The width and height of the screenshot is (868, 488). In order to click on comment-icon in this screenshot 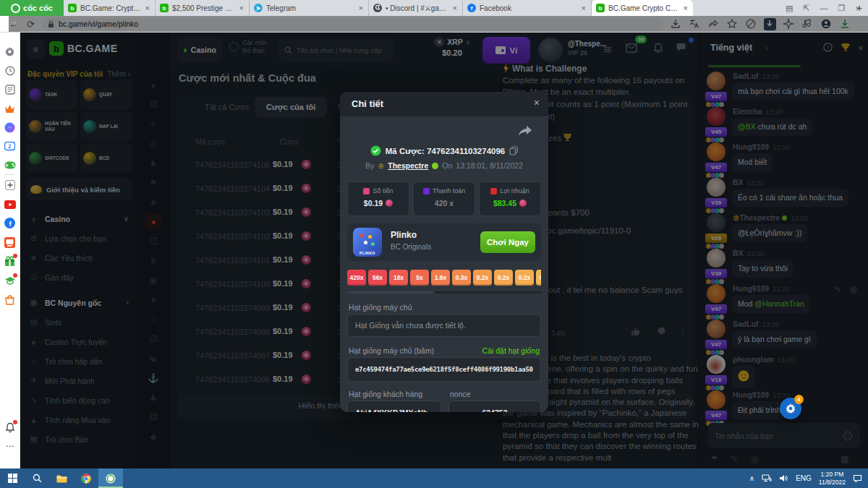, I will do `click(661, 333)`.